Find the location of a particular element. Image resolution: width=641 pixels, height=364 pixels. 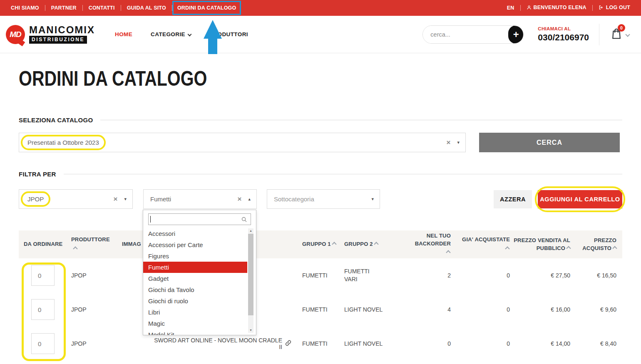

phone-number: 030/2106970 is located at coordinates (564, 37).